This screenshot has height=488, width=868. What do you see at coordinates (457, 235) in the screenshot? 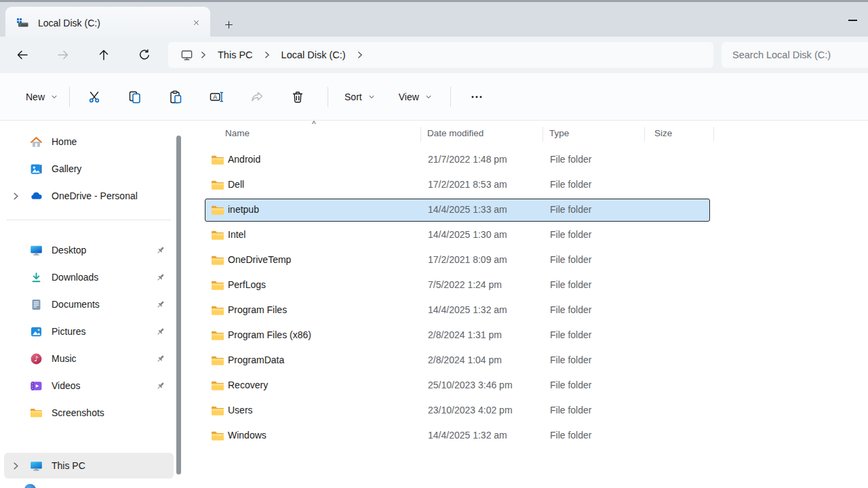
I see `file-row: Intel 14/4/2025 1:30 am File folder` at bounding box center [457, 235].